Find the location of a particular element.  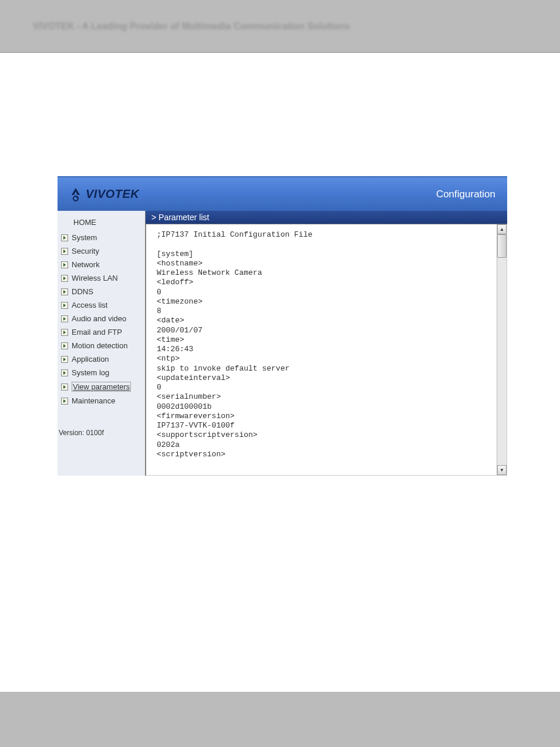

sidebar-item-ddns: DDNS is located at coordinates (101, 291).